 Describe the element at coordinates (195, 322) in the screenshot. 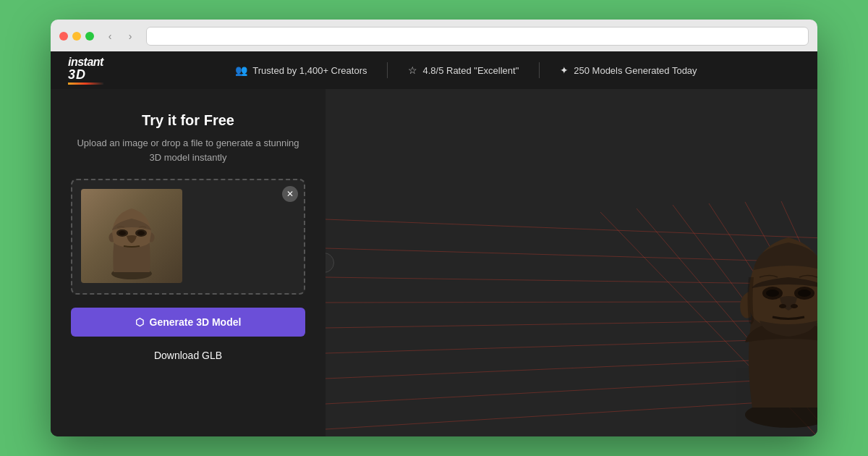

I see `generate-label: Generate 3D Model` at that location.